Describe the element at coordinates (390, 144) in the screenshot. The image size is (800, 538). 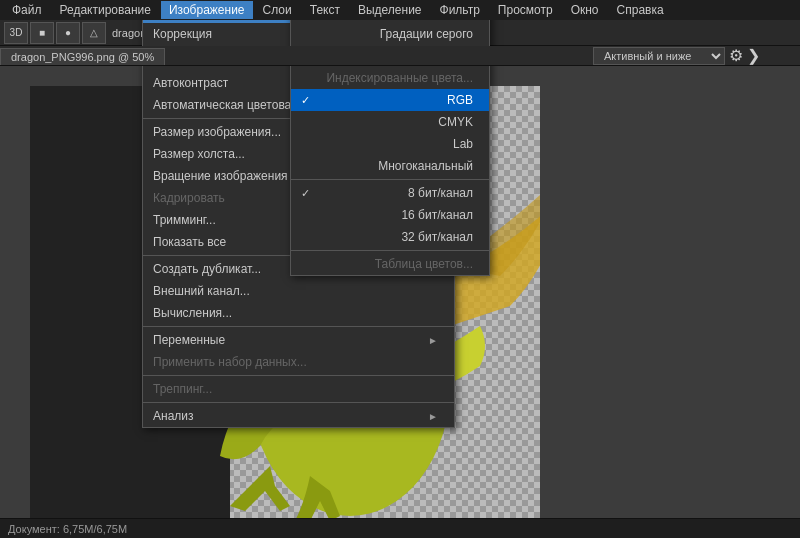
I see `mode-item-lab: Lab` at that location.